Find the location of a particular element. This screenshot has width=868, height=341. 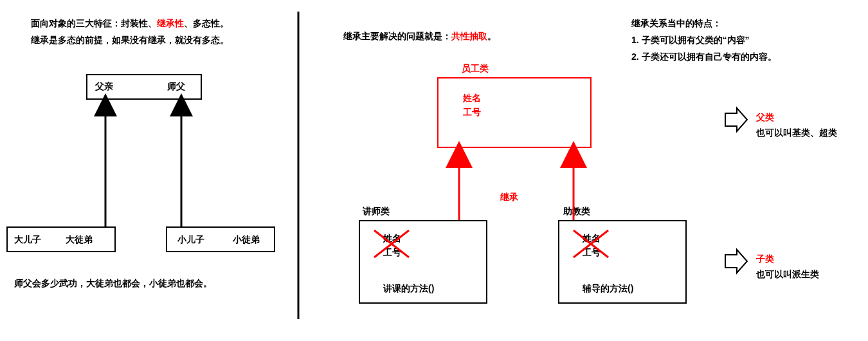

employee-label: 员工类 is located at coordinates (475, 69).